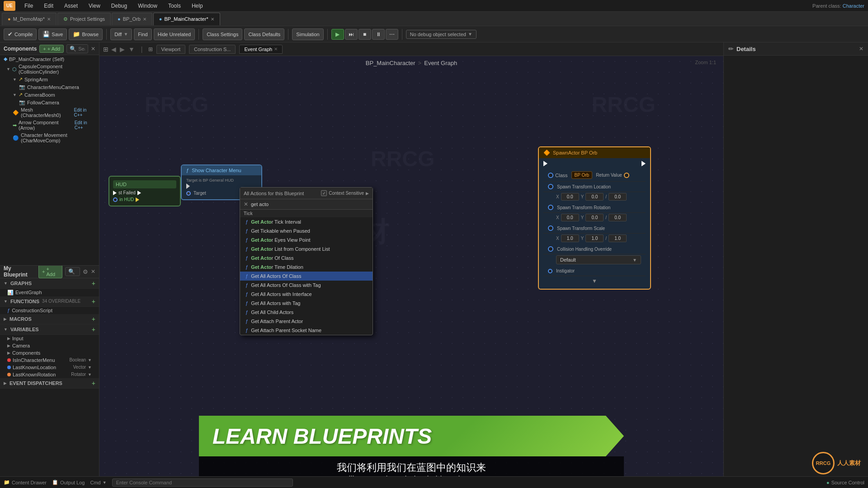 This screenshot has width=868, height=488. I want to click on graphs-section-header: ▼ GRAPHS +, so click(50, 284).